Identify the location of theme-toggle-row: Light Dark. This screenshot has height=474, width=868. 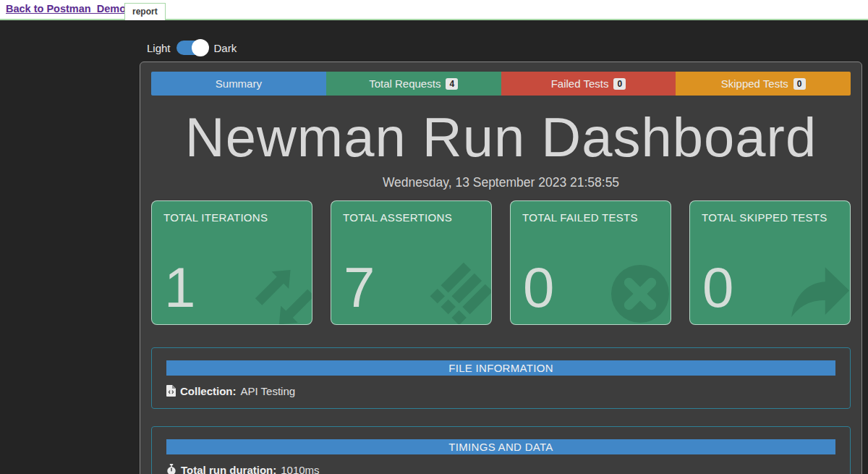
(508, 48).